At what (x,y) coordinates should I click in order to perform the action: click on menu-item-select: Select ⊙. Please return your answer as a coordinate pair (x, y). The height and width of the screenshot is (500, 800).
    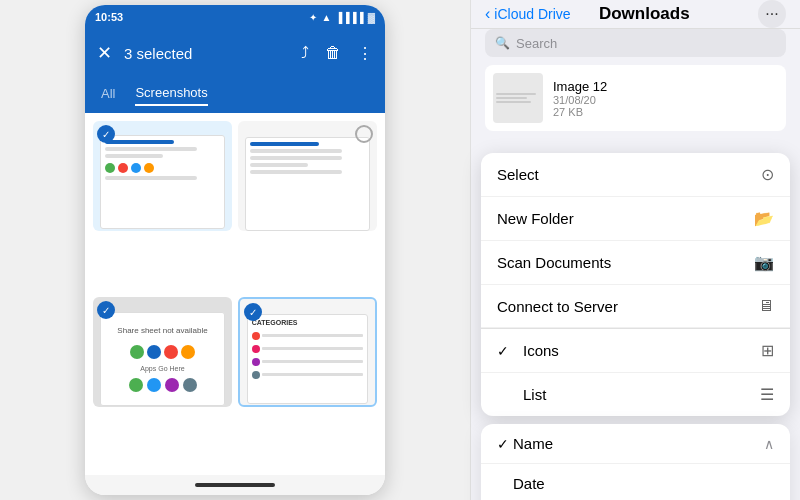
    Looking at the image, I should click on (636, 175).